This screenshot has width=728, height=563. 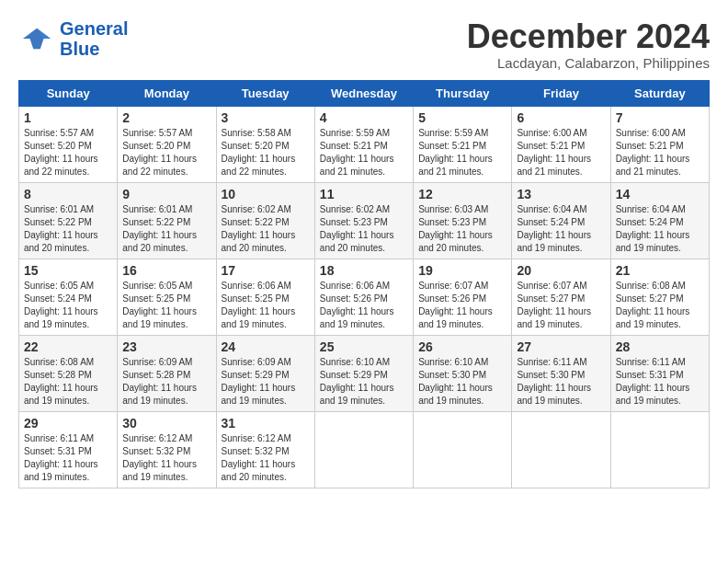 What do you see at coordinates (588, 63) in the screenshot?
I see `location: Lacdayan, Calabarzon, Philippines` at bounding box center [588, 63].